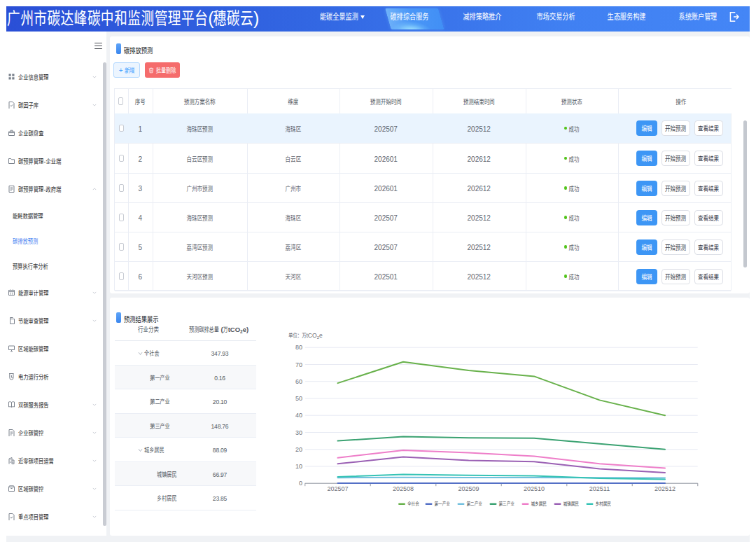 The width and height of the screenshot is (756, 542). I want to click on svg-text: 202509, so click(468, 489).